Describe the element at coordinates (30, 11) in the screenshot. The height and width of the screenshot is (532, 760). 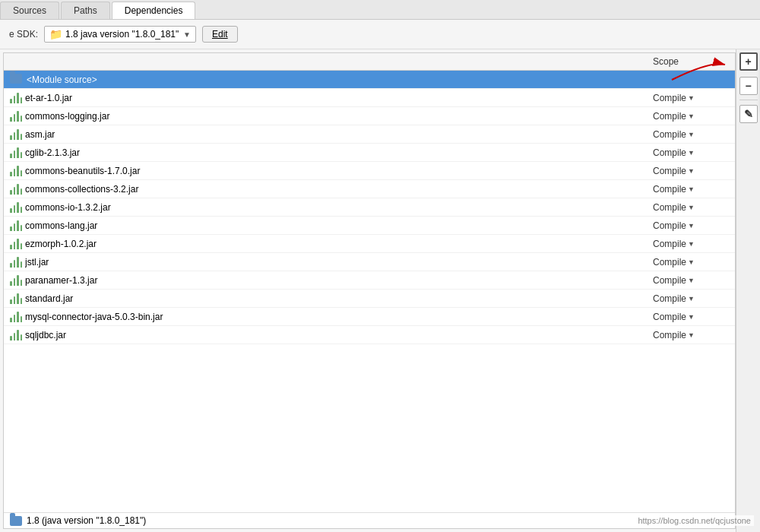
I see `tab-sources: Sources` at that location.